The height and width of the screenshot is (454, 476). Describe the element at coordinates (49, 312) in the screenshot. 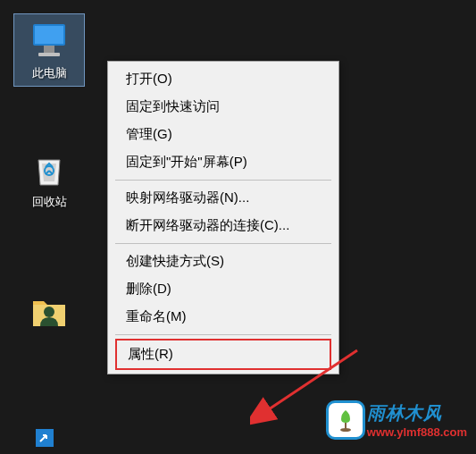

I see `folder-user-icon` at that location.